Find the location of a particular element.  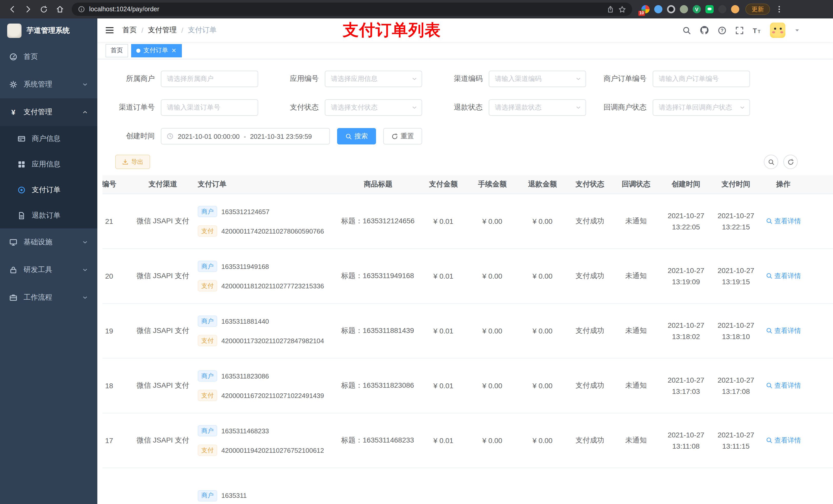

pay-order-no: 4200001173202110272847982104 is located at coordinates (272, 341).